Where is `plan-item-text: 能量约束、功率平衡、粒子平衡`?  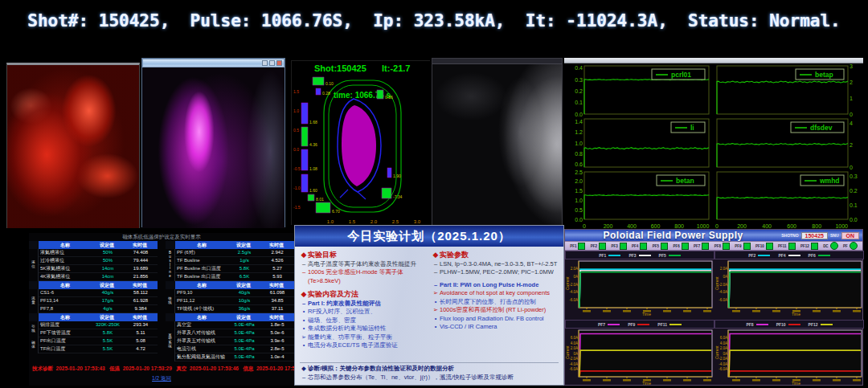 plan-item-text: 能量约束、功率平衡、粒子平衡 is located at coordinates (350, 337).